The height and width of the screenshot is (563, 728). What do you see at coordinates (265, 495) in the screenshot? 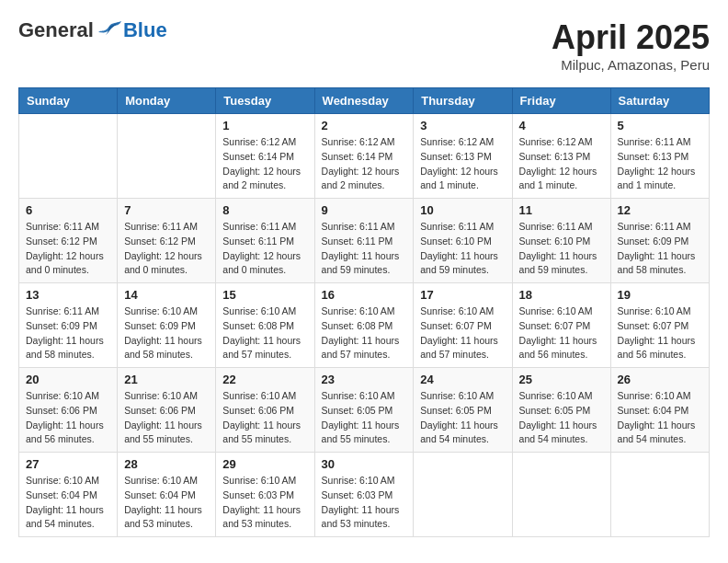
I see `calendar-cell: 29Sunrise: 6:10 AM Sunset: 6:03 PM Dayli…` at bounding box center [265, 495].